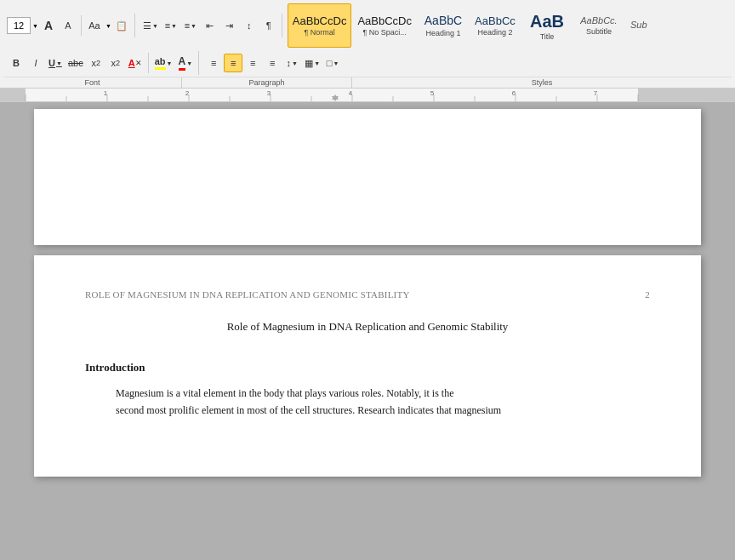 This screenshot has height=560, width=735. Describe the element at coordinates (599, 20) in the screenshot. I see `style-subtitle-preview: AaBbCc.` at that location.